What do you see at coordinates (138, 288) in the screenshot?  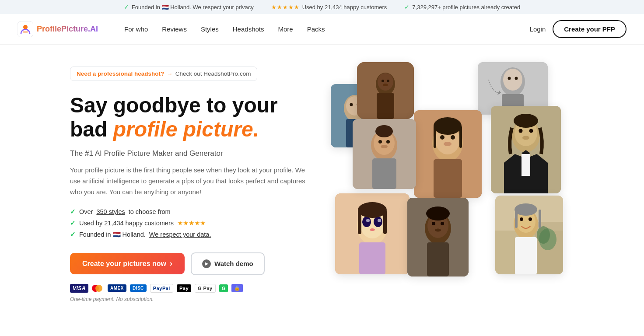 I see `discover-badge: DISC` at bounding box center [138, 288].